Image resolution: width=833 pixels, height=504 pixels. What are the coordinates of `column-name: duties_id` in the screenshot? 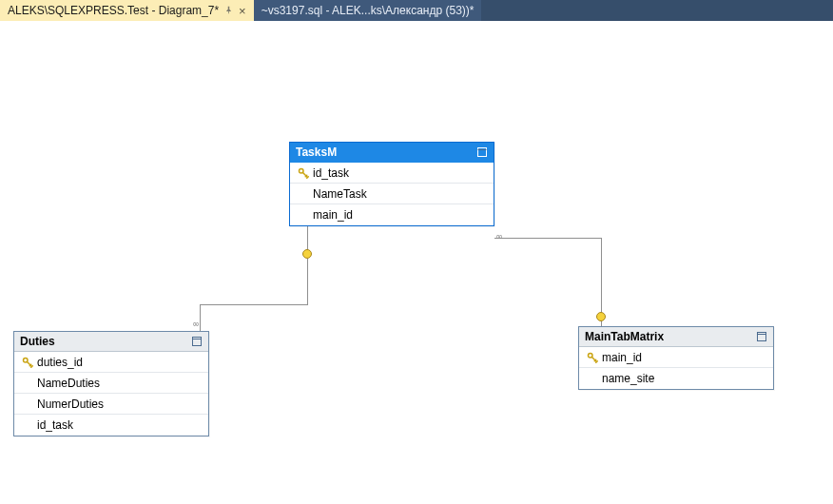 It's located at (59, 362).